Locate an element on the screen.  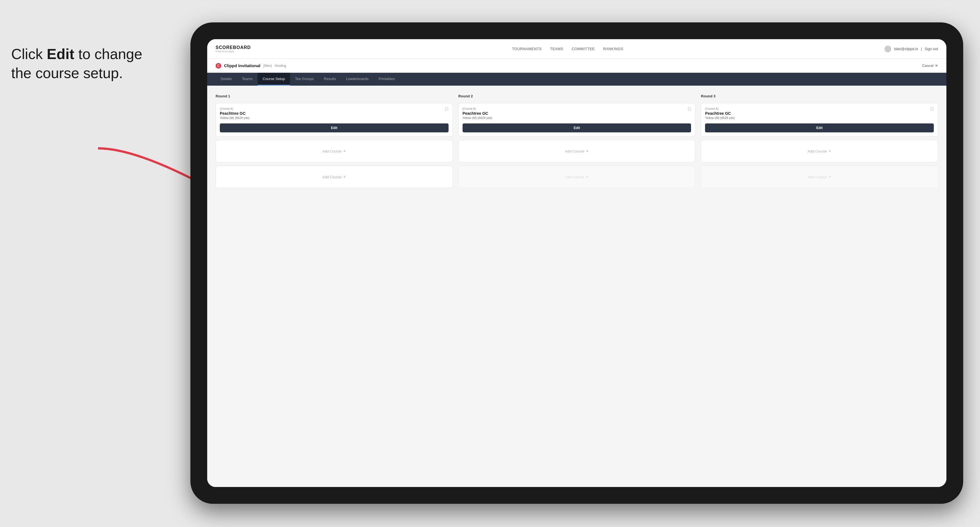
instruction-prefix: Click is located at coordinates (29, 54).